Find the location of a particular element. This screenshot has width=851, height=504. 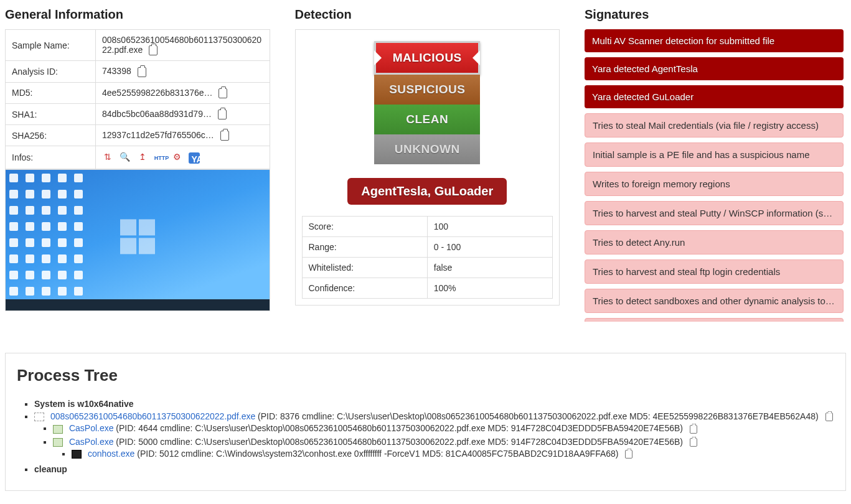

value-sample-name: 008s06523610054680b60113750300620 22.pdf… is located at coordinates (183, 45).